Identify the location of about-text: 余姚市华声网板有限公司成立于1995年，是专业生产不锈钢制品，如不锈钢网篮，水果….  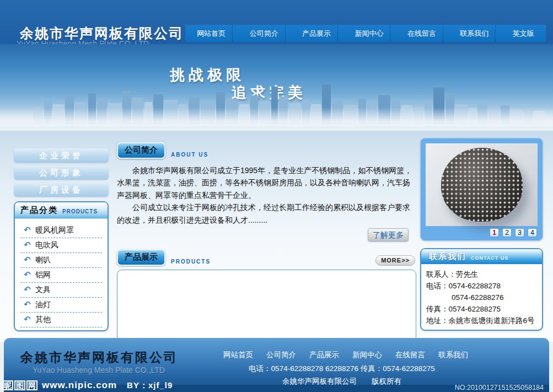
(267, 195).